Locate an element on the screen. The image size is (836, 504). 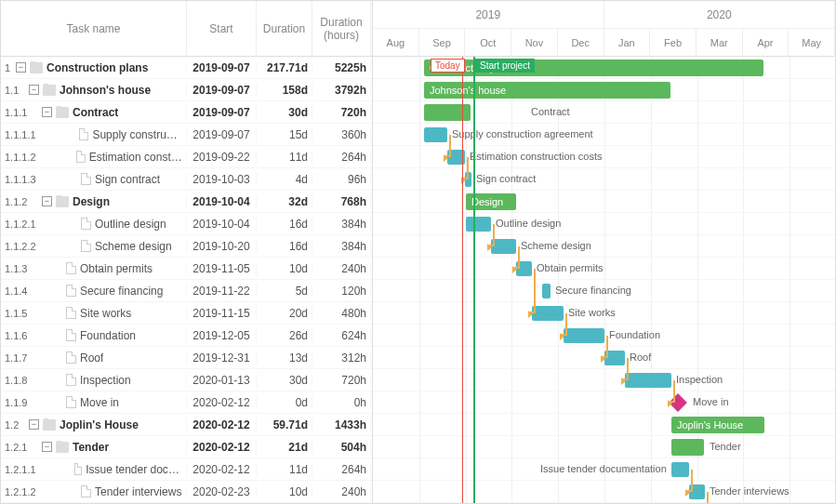
month-cell: Apr is located at coordinates (766, 43).